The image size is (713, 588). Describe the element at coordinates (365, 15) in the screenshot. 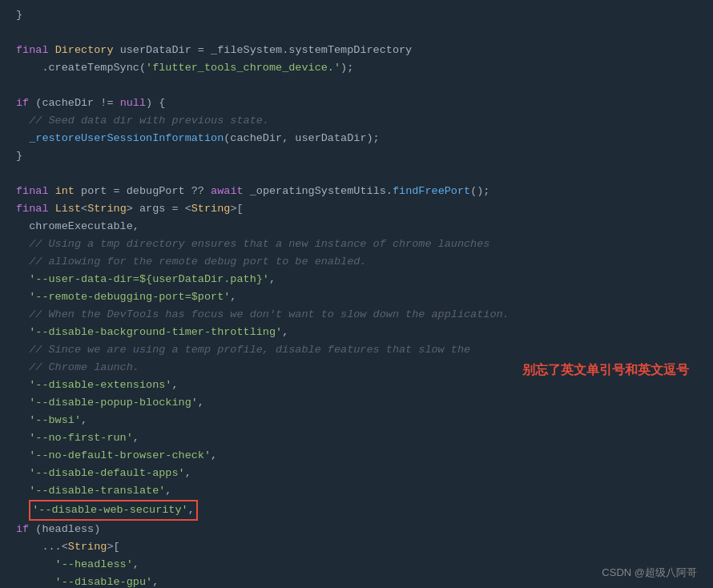

I see `line-1: }` at that location.